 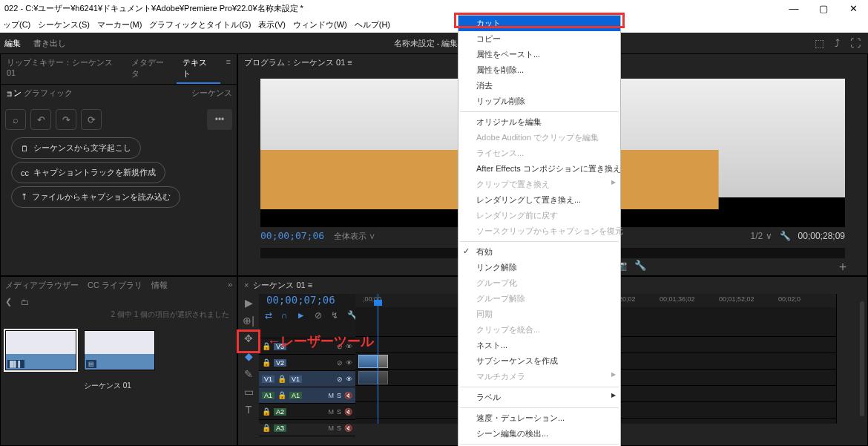 What do you see at coordinates (13, 93) in the screenshot?
I see `subtab-caption: ョン` at bounding box center [13, 93].